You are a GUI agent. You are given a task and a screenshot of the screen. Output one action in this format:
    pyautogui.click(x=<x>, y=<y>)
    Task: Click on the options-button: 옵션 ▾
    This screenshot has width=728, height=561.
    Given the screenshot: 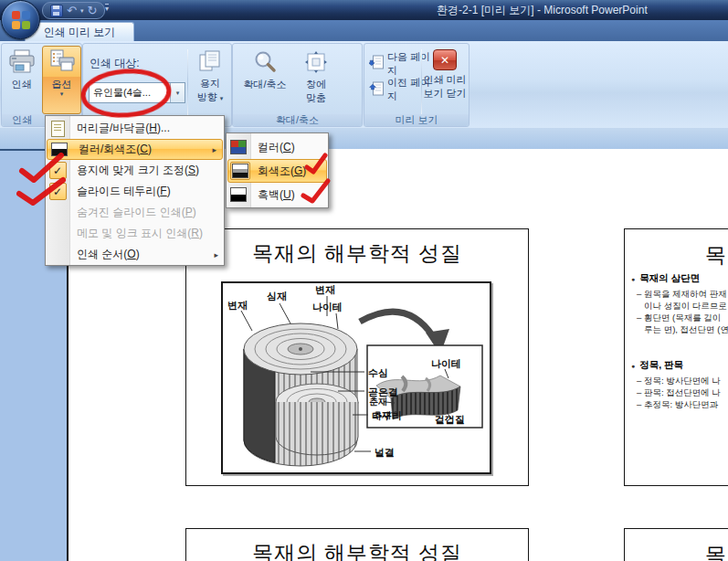 What is the action you would take?
    pyautogui.click(x=62, y=80)
    